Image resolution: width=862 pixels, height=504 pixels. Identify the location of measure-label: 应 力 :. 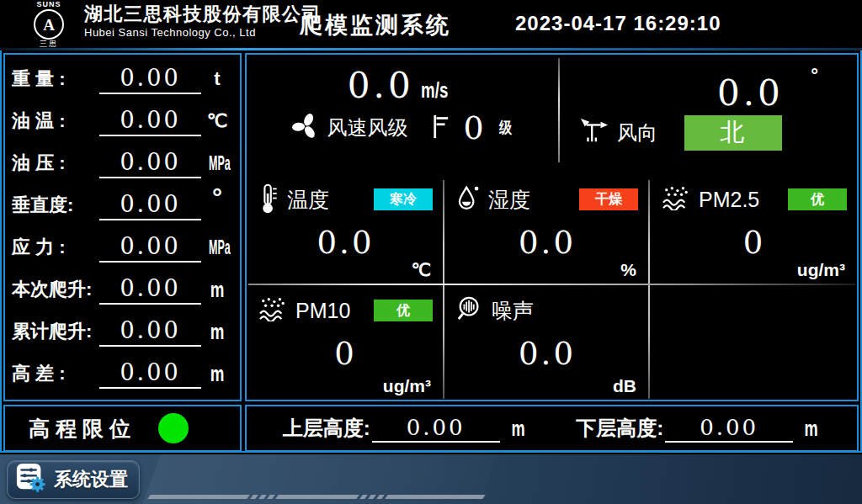
(56, 247).